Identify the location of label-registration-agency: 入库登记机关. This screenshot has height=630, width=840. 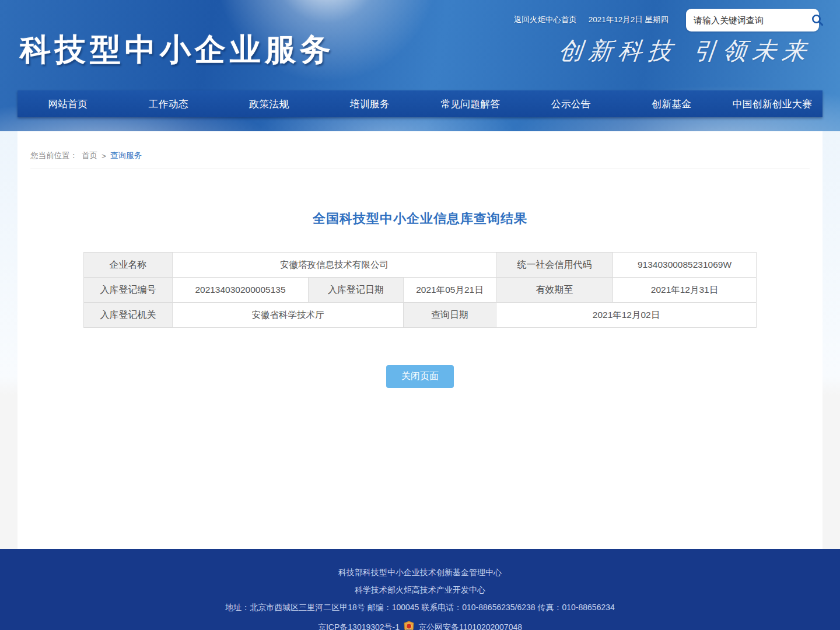
(128, 315).